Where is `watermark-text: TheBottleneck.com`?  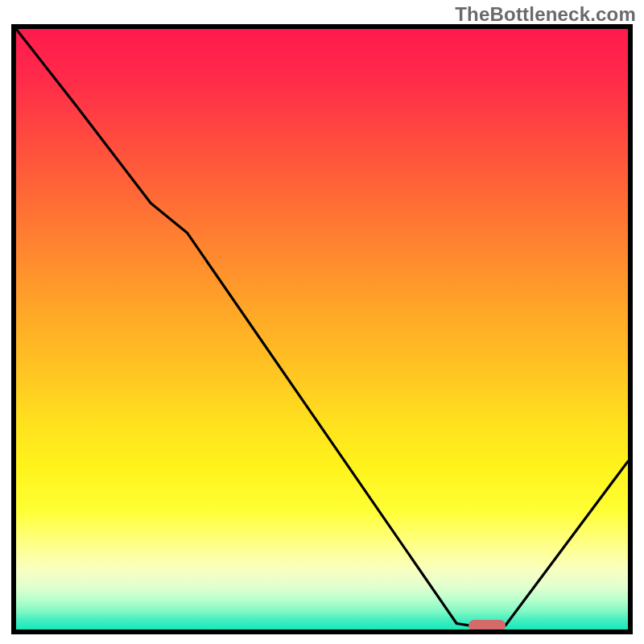 watermark-text: TheBottleneck.com is located at coordinates (546, 14).